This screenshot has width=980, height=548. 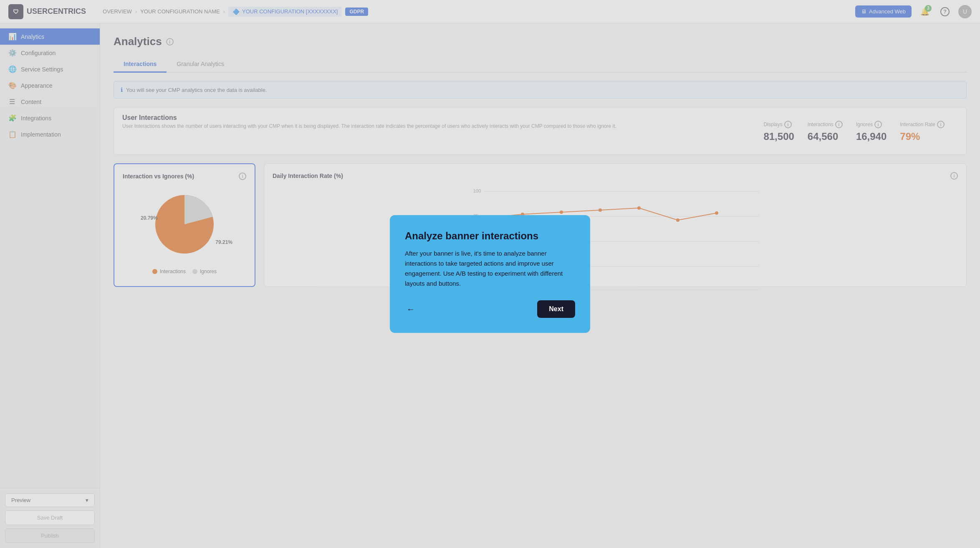 What do you see at coordinates (490, 309) in the screenshot?
I see `modal-footer: ← Next` at bounding box center [490, 309].